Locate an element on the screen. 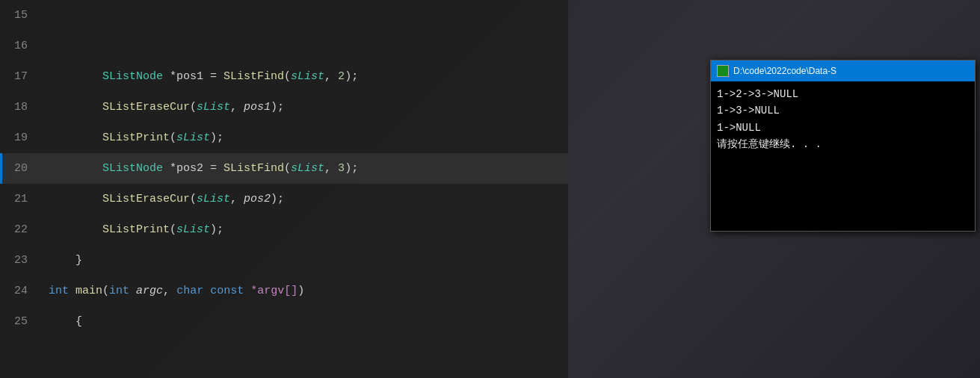  line-number: 20 is located at coordinates (21, 169).